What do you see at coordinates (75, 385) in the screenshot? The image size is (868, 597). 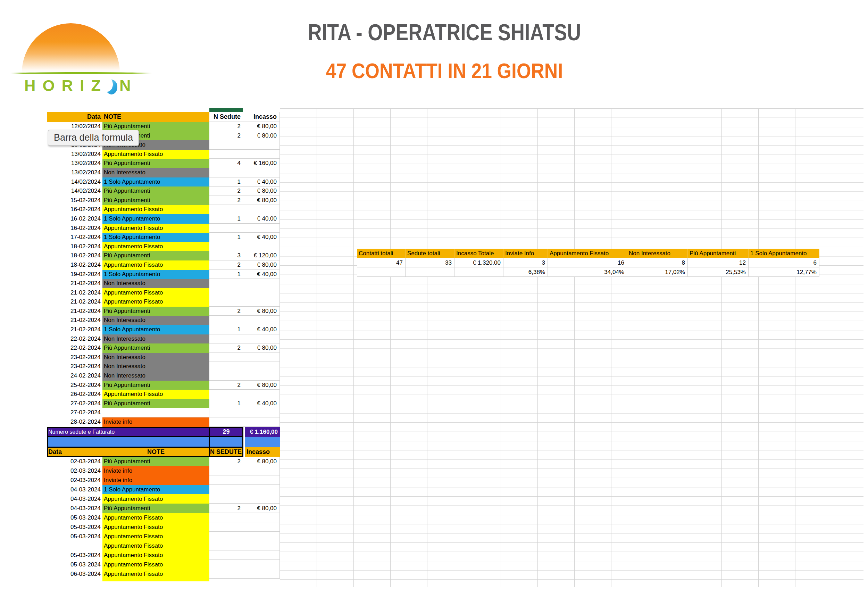 I see `date-cell: 25-02-2024` at bounding box center [75, 385].